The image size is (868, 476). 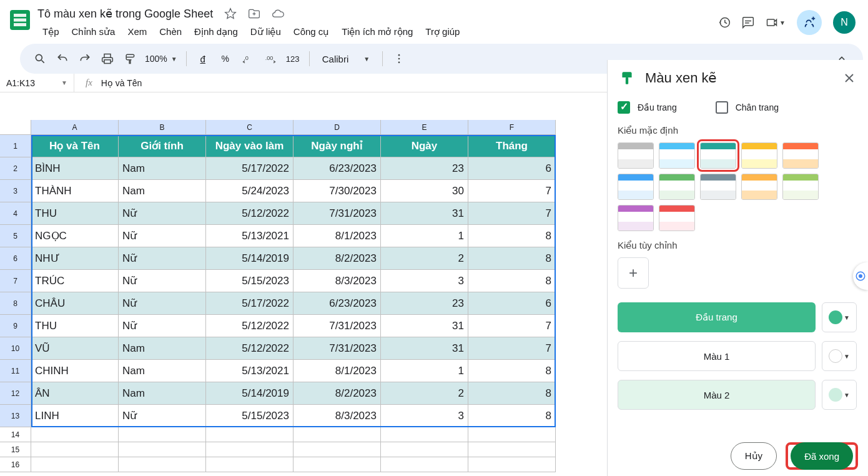 What do you see at coordinates (40, 59) in the screenshot?
I see `search-menus-icon` at bounding box center [40, 59].